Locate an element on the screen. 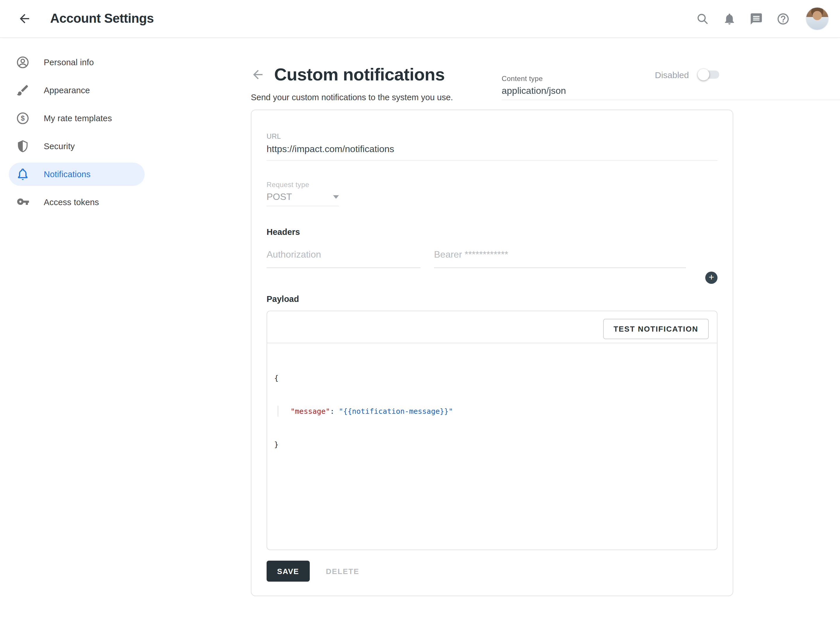 Image resolution: width=840 pixels, height=623 pixels. content-type-group: Content type application/json is located at coordinates (671, 87).